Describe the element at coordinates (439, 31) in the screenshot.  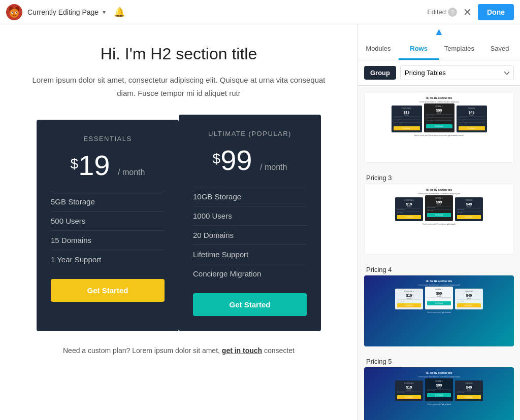
I see `panel-arrow-icon: ▲` at that location.